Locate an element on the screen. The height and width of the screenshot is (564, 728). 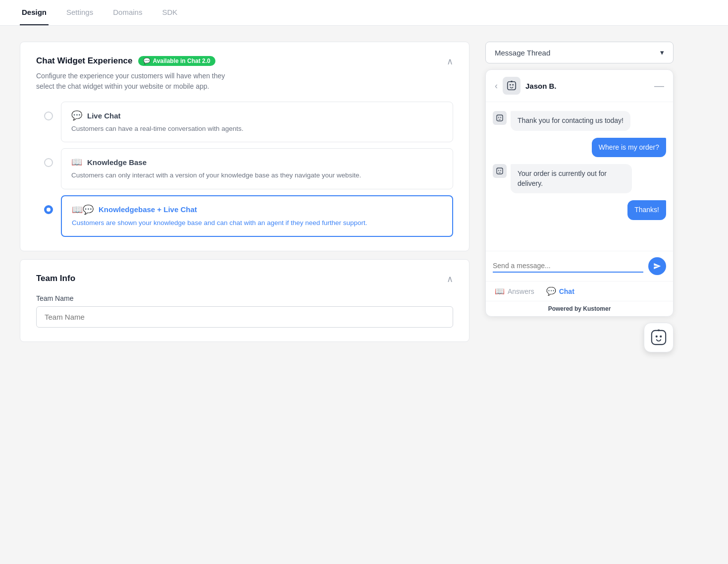
chat-tab-icon: 💬 is located at coordinates (551, 291).